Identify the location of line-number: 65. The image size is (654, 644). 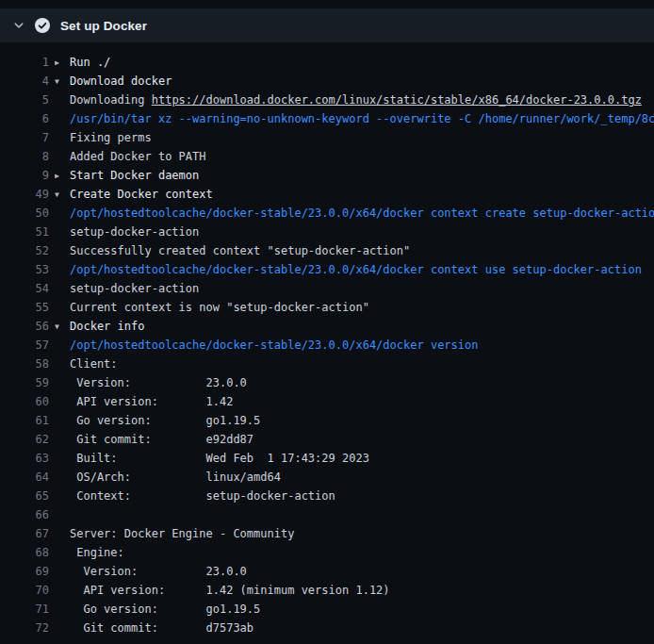
(27, 496).